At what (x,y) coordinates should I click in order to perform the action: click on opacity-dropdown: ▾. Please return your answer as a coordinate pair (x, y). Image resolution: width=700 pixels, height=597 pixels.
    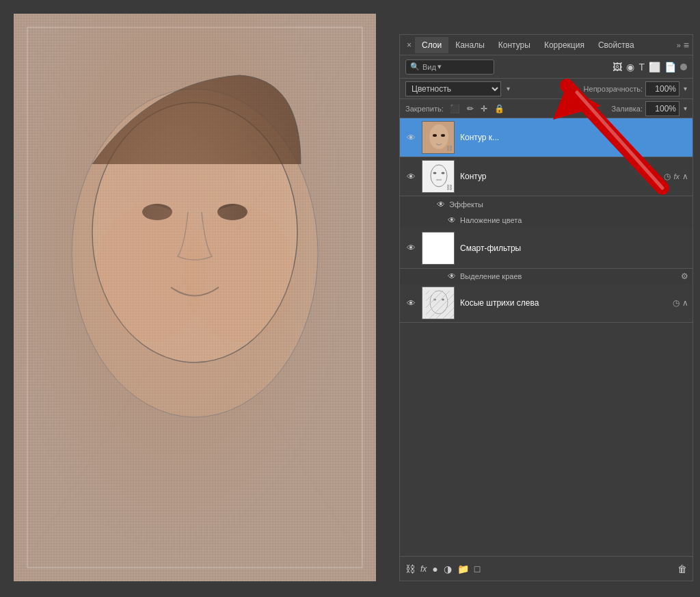
    Looking at the image, I should click on (685, 89).